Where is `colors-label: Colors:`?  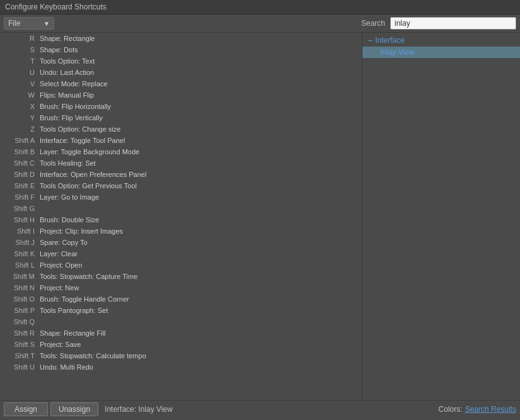 colors-label: Colors: is located at coordinates (451, 409).